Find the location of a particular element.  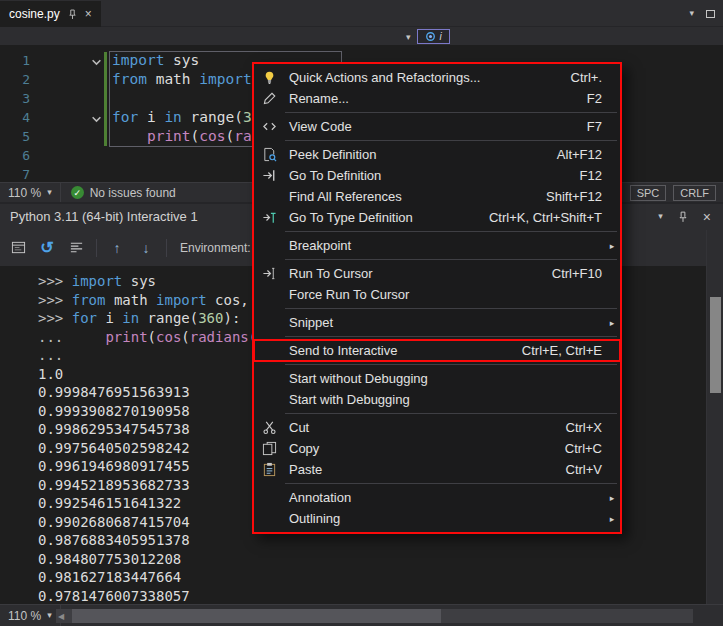

line-number: 7 is located at coordinates (15, 174).